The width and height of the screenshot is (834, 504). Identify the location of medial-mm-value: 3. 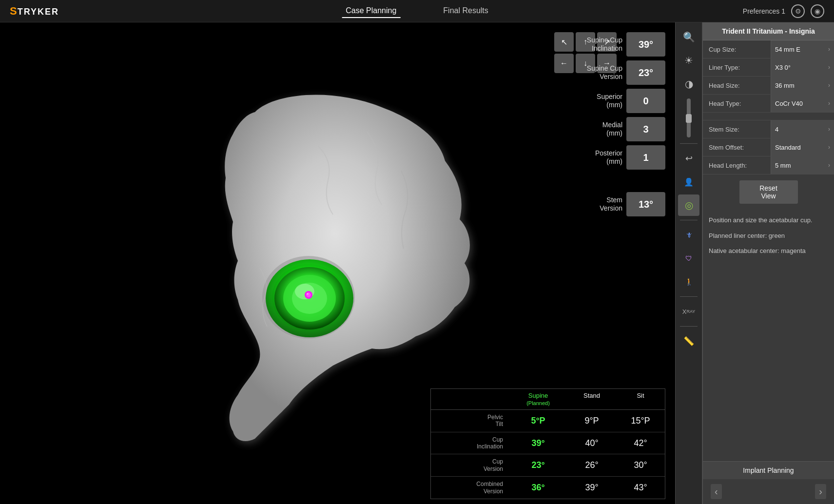
(646, 129).